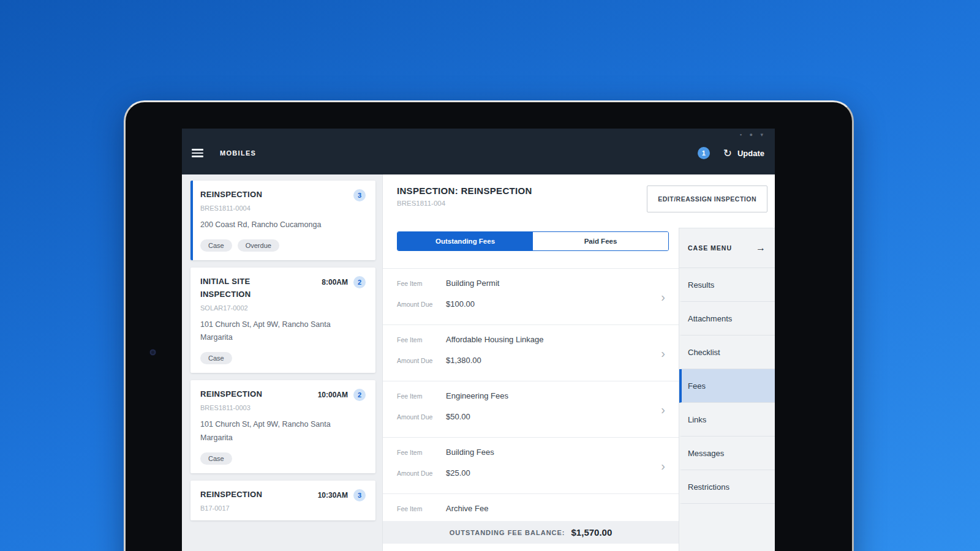 The width and height of the screenshot is (980, 551). I want to click on card-time: 8:00AM, so click(334, 282).